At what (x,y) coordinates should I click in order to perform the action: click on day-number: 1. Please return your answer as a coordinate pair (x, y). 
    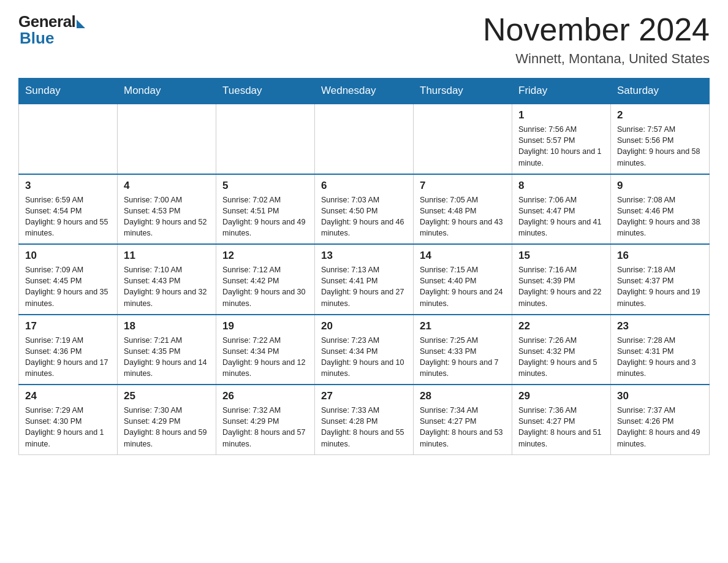
    Looking at the image, I should click on (561, 115).